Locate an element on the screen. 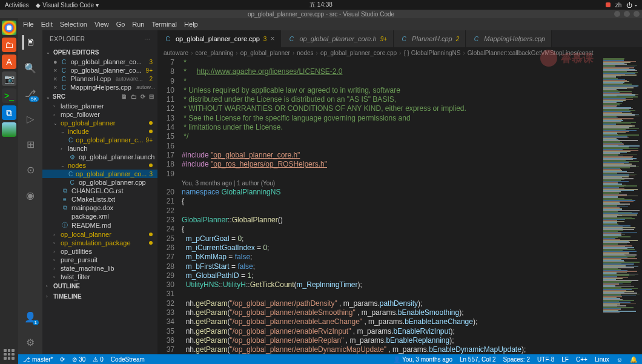 This screenshot has width=642, height=364. errors-indicator: ⊘ 30 is located at coordinates (79, 360).